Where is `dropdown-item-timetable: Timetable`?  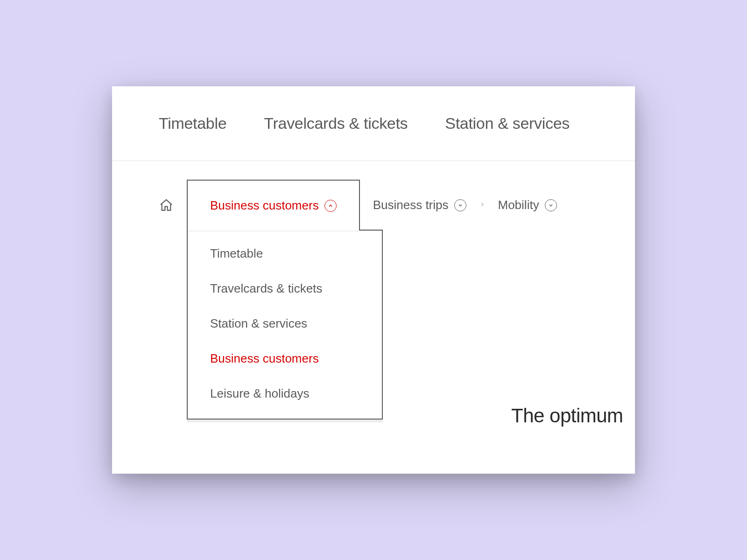 dropdown-item-timetable: Timetable is located at coordinates (285, 254).